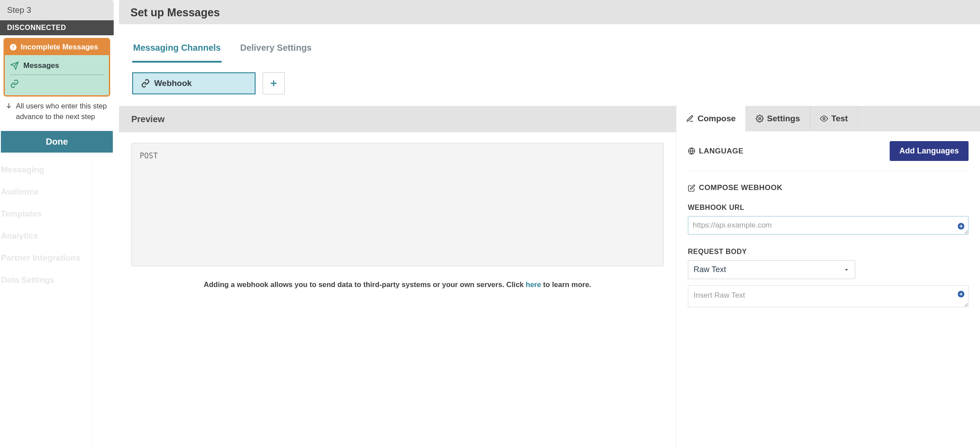 The width and height of the screenshot is (980, 448). I want to click on preview-method: POST, so click(149, 156).